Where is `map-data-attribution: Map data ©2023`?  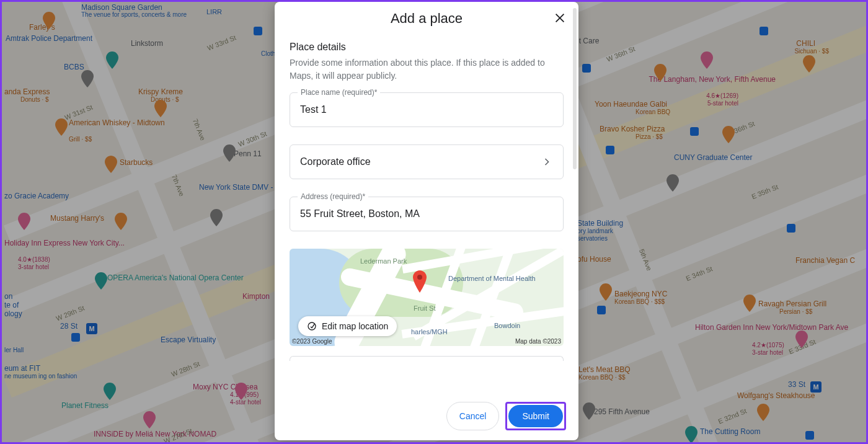 map-data-attribution: Map data ©2023 is located at coordinates (538, 341).